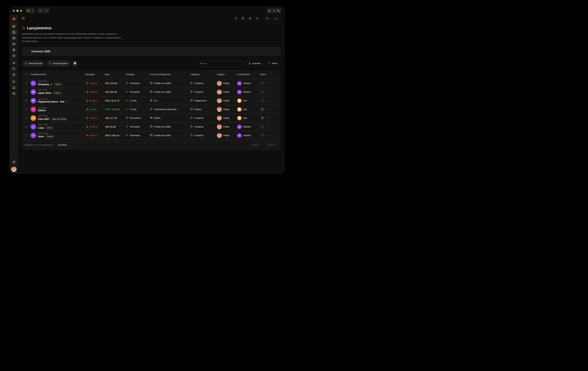 Image resolution: width=588 pixels, height=371 pixels. What do you see at coordinates (151, 135) in the screenshot?
I see `payment-icon` at bounding box center [151, 135].